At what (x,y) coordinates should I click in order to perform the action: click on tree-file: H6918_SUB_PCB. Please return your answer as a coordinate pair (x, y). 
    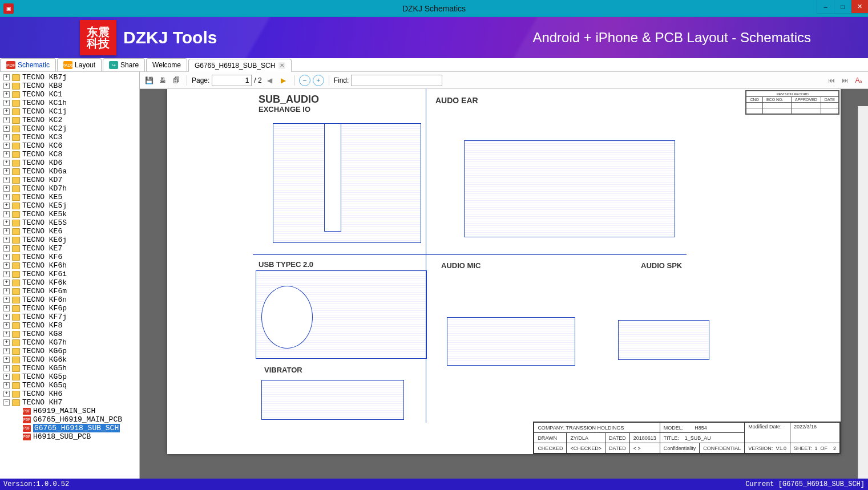
    Looking at the image, I should click on (71, 437).